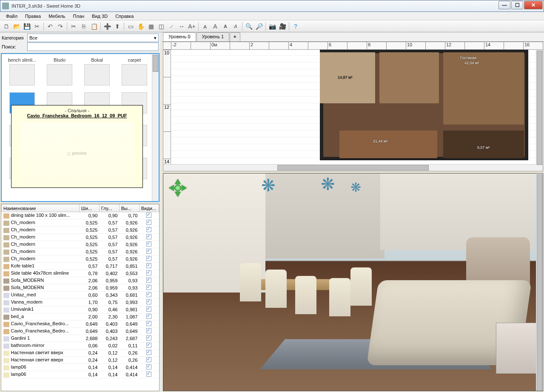 Image resolution: width=544 pixels, height=392 pixels. Describe the element at coordinates (17, 26) in the screenshot. I see `open-icon: 📂` at that location.